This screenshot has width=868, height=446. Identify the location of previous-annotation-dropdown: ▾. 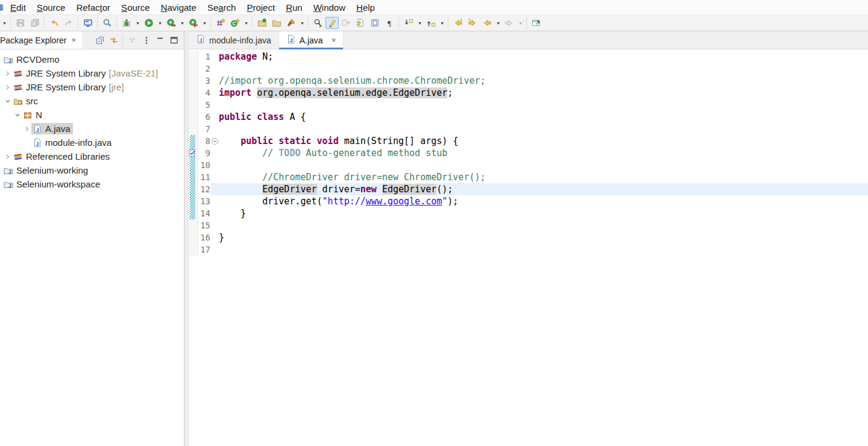
(442, 23).